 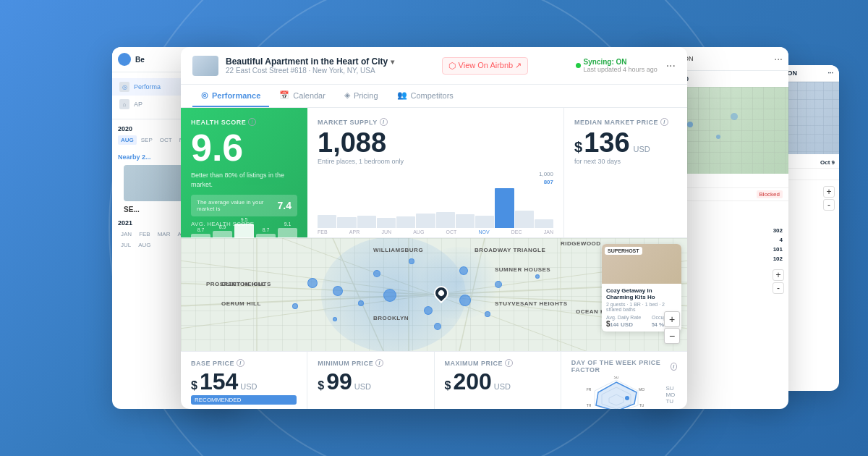 What do you see at coordinates (829, 205) in the screenshot?
I see `zoom-out-btn: -` at bounding box center [829, 205].